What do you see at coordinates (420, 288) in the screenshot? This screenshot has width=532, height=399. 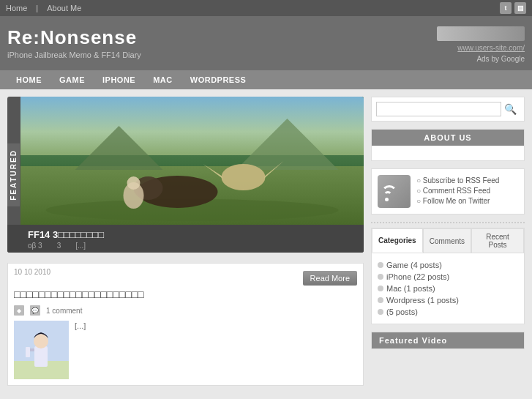 I see `cat-count-mac: (1 posts)` at bounding box center [420, 288].